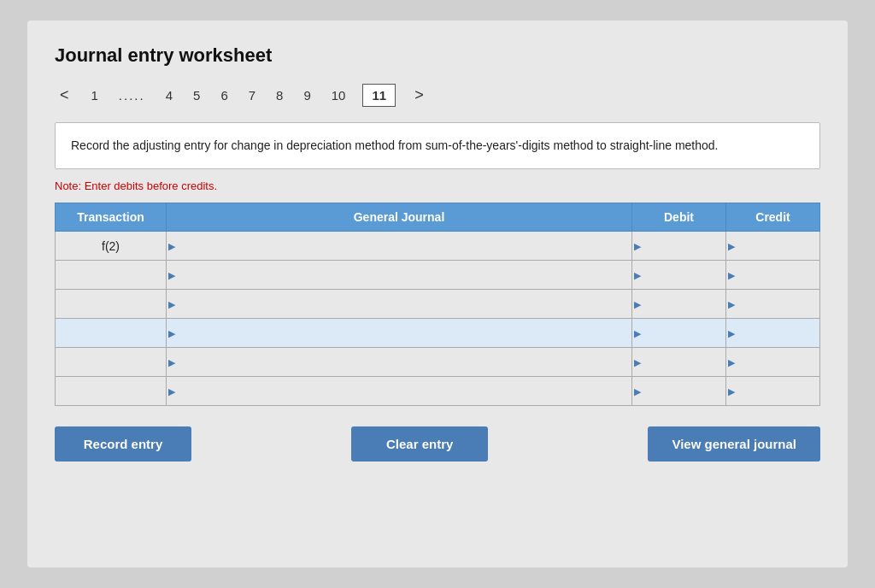  Describe the element at coordinates (197, 96) in the screenshot. I see `page-5: 5` at that location.